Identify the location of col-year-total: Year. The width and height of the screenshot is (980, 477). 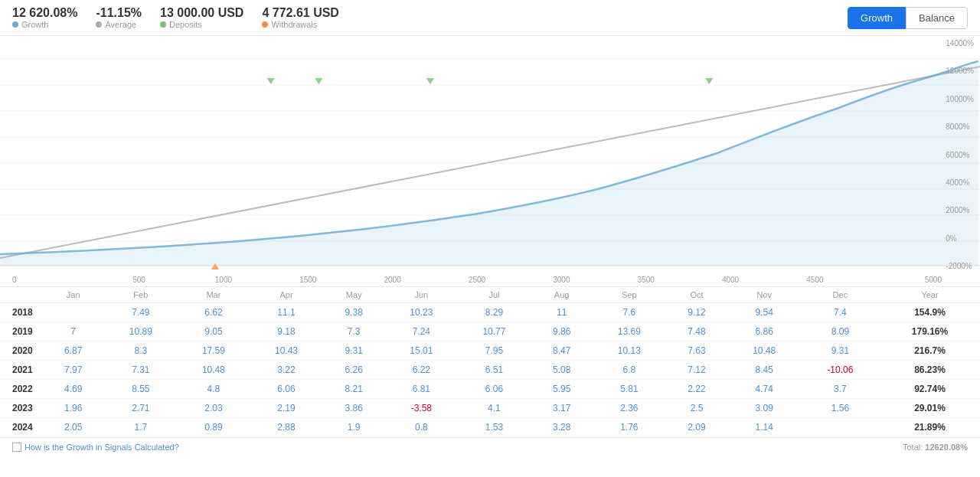
(929, 296).